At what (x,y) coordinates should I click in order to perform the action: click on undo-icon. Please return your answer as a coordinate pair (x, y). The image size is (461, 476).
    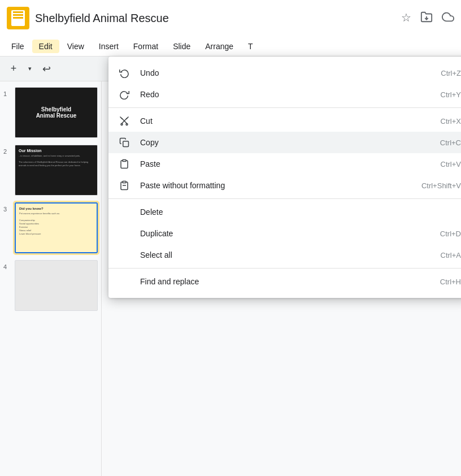
    Looking at the image, I should click on (124, 73).